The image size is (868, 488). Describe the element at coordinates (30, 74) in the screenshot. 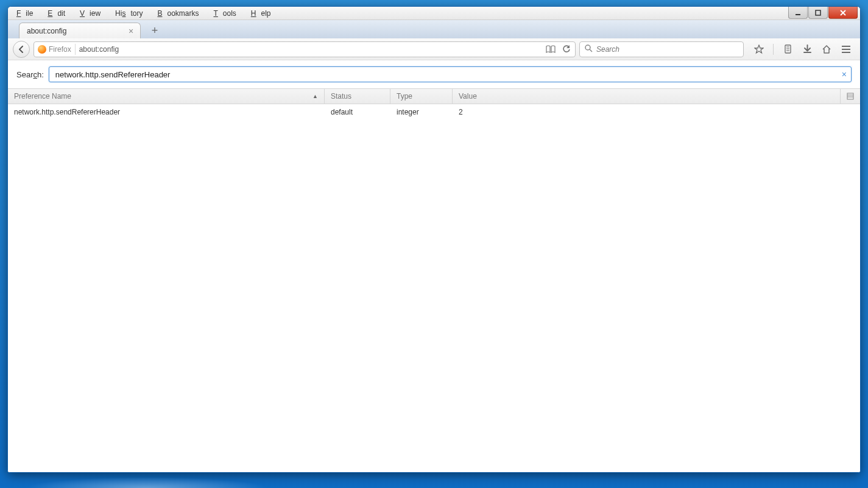

I see `pref-search-label: Search:` at that location.